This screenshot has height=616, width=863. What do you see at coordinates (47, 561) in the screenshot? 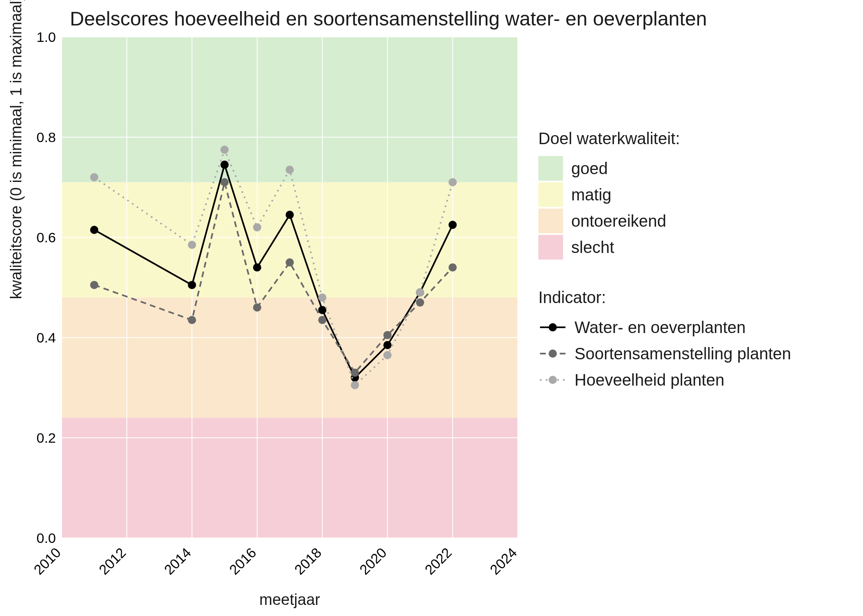
I see `x-tick-label: 2010` at bounding box center [47, 561].